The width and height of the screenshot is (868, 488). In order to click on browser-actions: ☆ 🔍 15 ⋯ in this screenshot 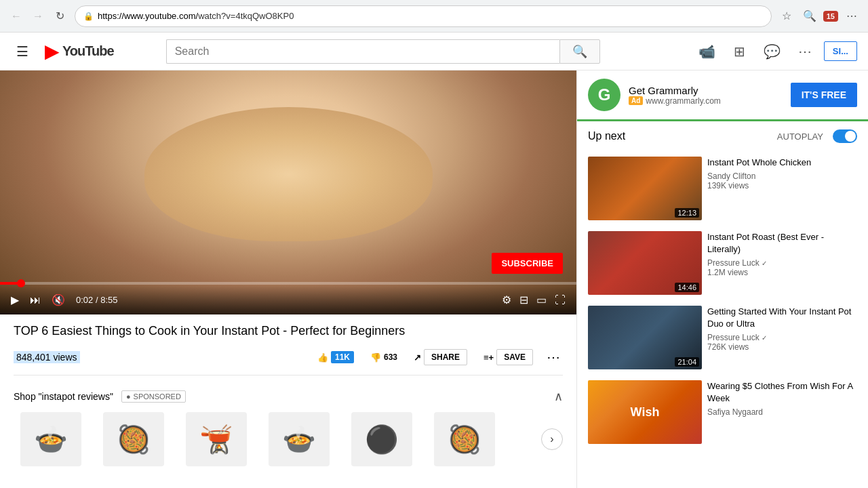, I will do `click(819, 16)`.